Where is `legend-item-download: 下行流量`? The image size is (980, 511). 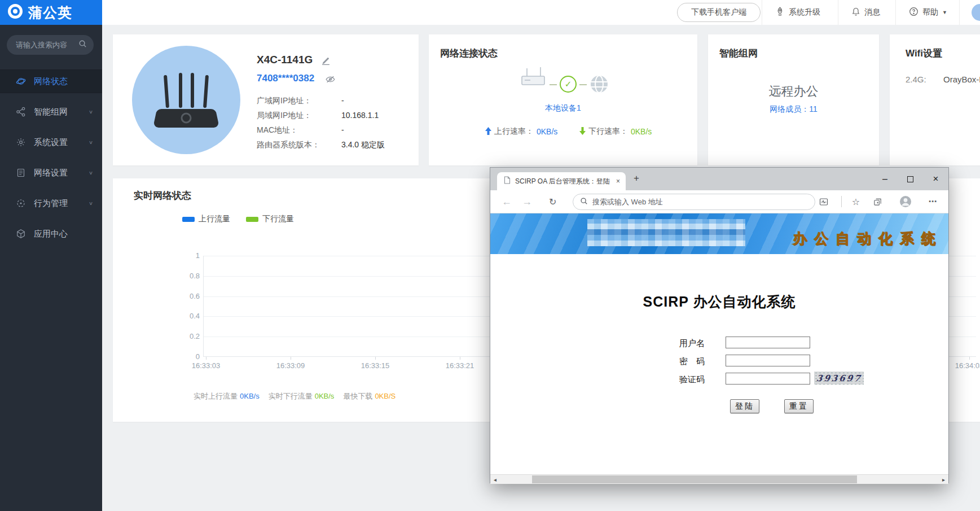 legend-item-download: 下行流量 is located at coordinates (270, 219).